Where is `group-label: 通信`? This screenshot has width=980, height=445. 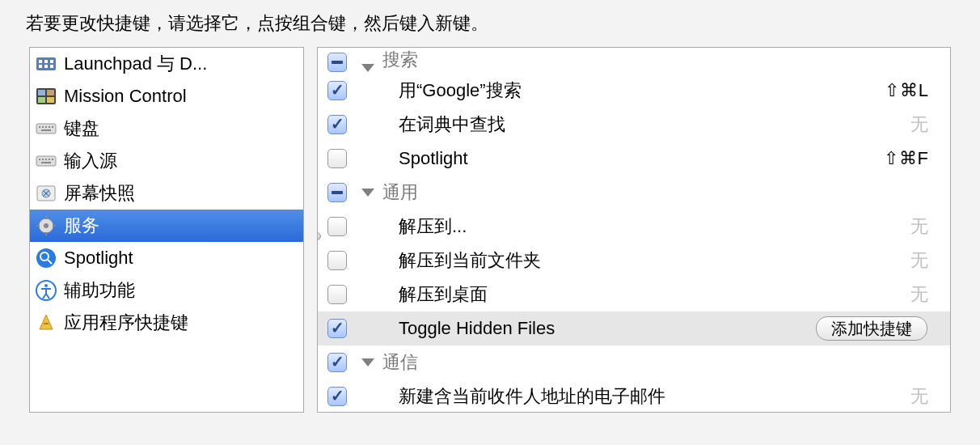 group-label: 通信 is located at coordinates (400, 362).